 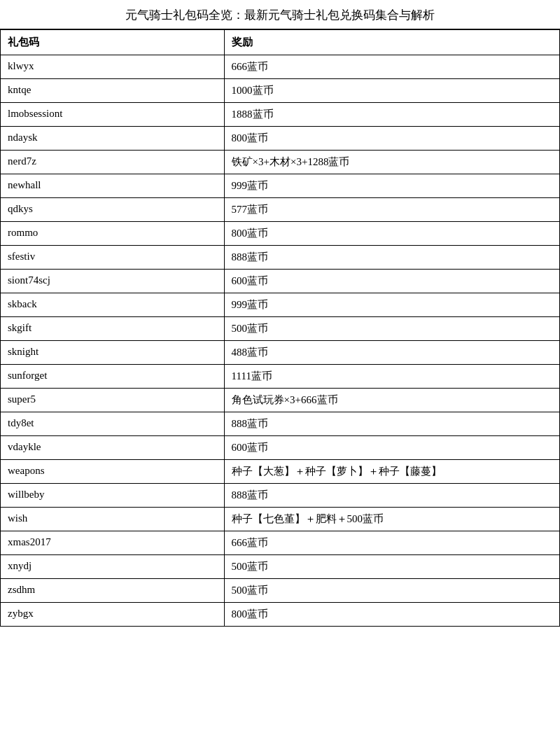 What do you see at coordinates (280, 67) in the screenshot?
I see `table-row: klwyx666蓝币` at bounding box center [280, 67].